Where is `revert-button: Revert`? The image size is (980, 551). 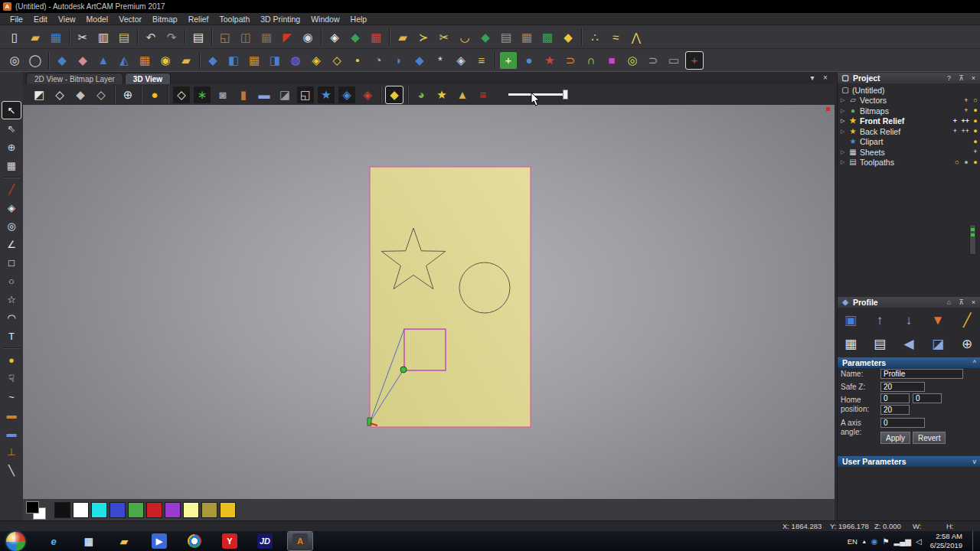
revert-button: Revert is located at coordinates (929, 438).